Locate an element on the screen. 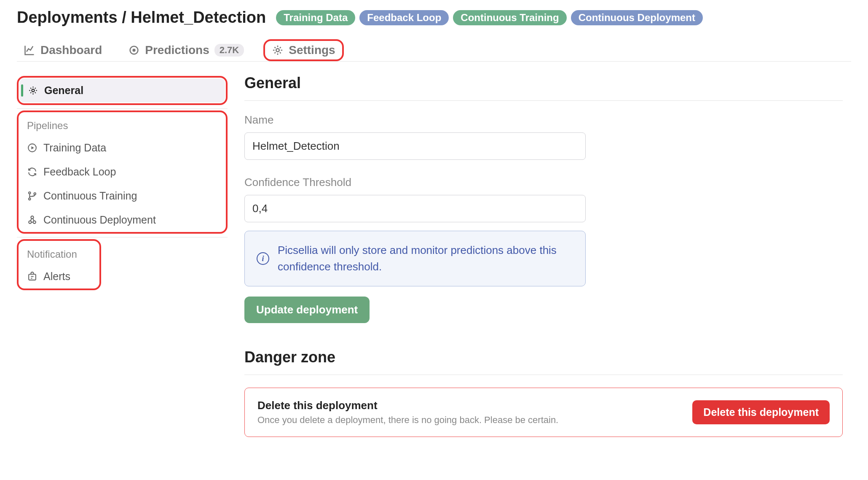 The height and width of the screenshot is (480, 868). sidebar-item-continuous-deployment: Continuous Deployment is located at coordinates (122, 220).